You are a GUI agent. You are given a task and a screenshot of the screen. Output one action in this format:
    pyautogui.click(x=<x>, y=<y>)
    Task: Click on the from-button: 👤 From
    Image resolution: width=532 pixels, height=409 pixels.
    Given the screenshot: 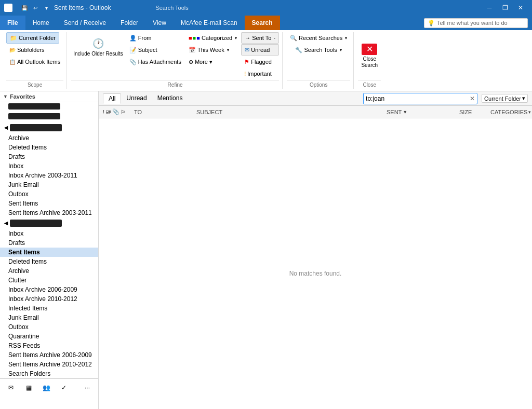 What is the action you would take?
    pyautogui.click(x=155, y=38)
    